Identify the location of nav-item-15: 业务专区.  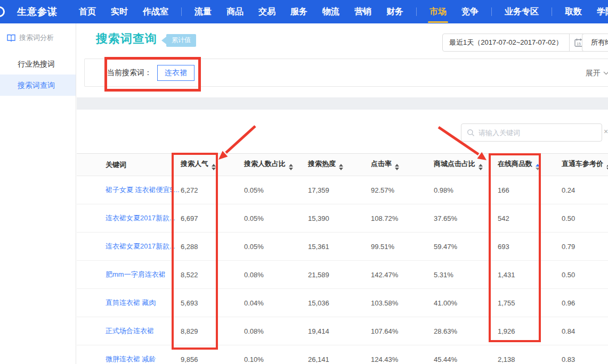
(522, 12).